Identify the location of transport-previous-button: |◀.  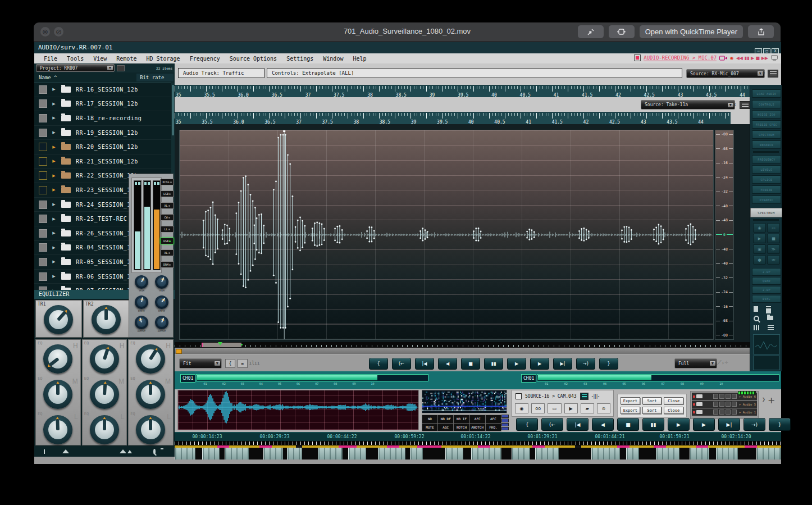
(577, 425).